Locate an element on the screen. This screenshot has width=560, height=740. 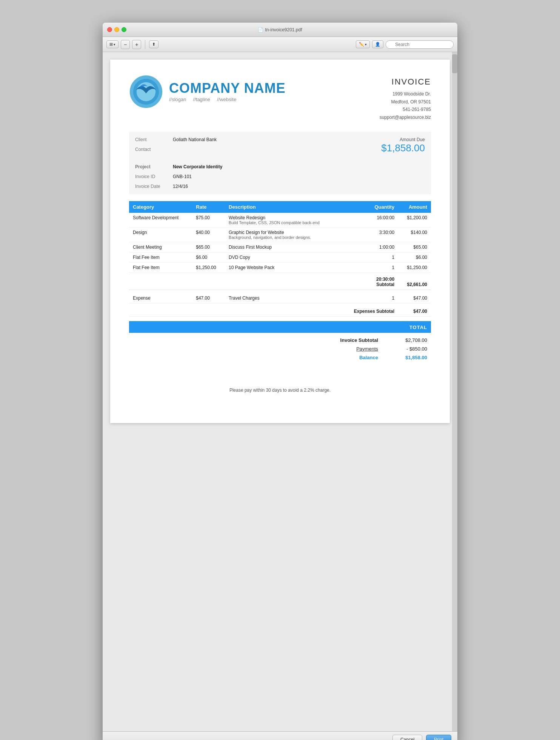
subtotal-empty2 is located at coordinates (283, 281).